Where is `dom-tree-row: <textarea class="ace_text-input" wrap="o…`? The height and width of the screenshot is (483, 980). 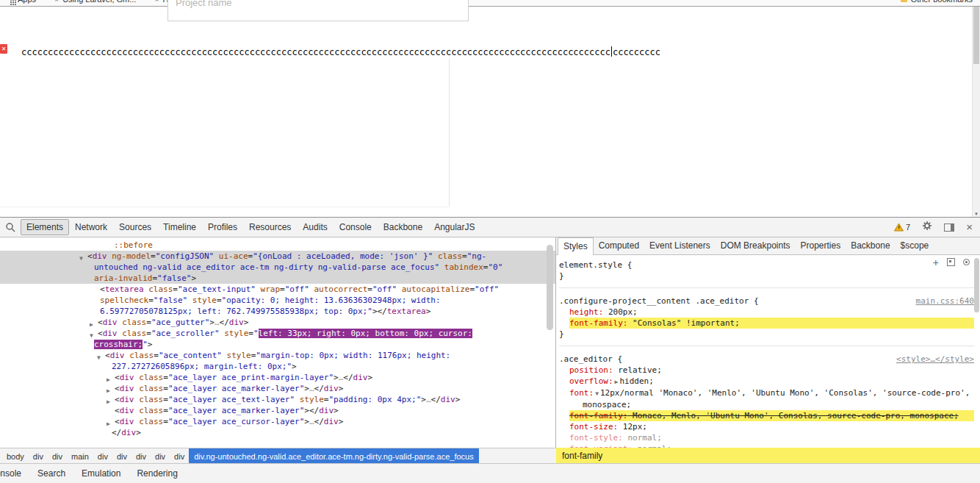 dom-tree-row: <textarea class="ace_text-input" wrap="o… is located at coordinates (278, 290).